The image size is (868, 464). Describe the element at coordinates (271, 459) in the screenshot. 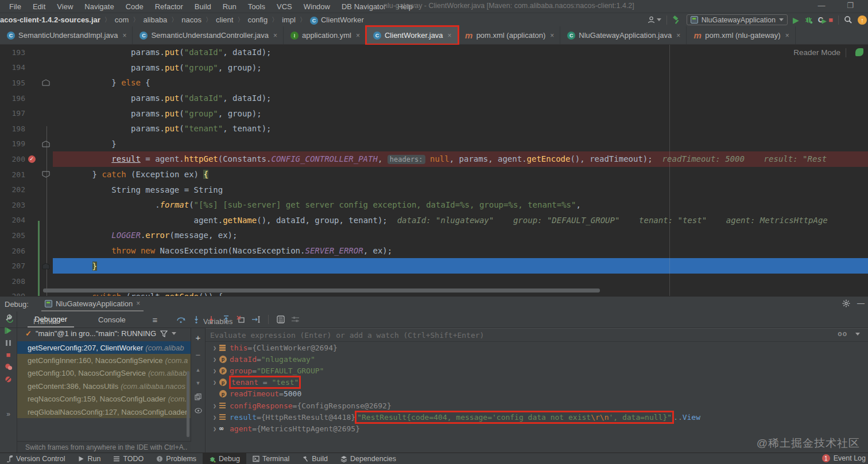

I see `status-item-terminal: Terminal` at that location.